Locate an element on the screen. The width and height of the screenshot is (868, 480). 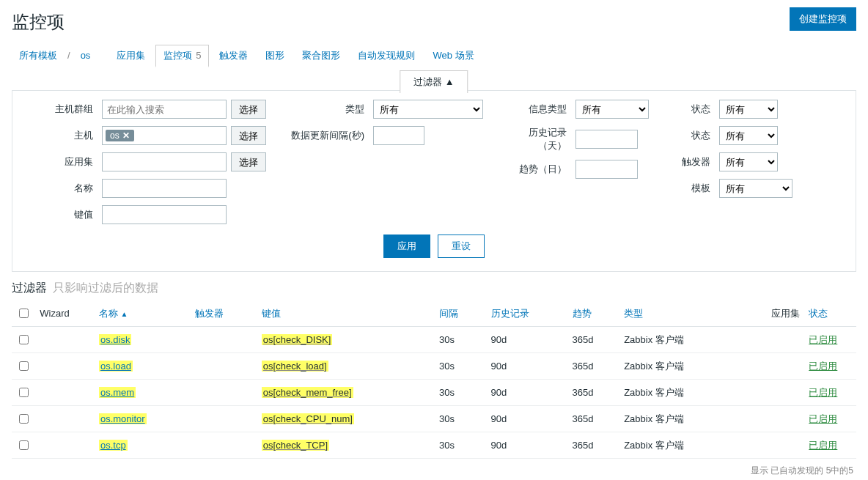
state-select: 所有 is located at coordinates (749, 109).